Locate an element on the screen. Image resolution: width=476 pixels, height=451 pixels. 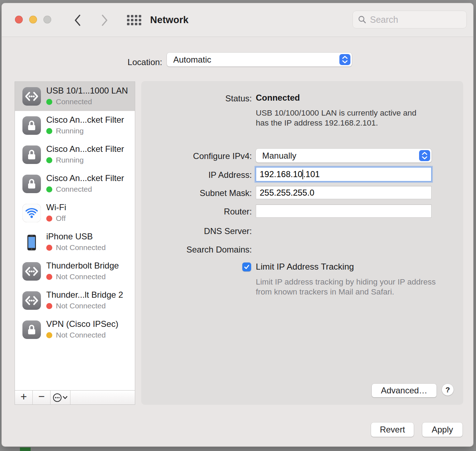
ellipsis-circle-chevron-icon is located at coordinates (60, 398).